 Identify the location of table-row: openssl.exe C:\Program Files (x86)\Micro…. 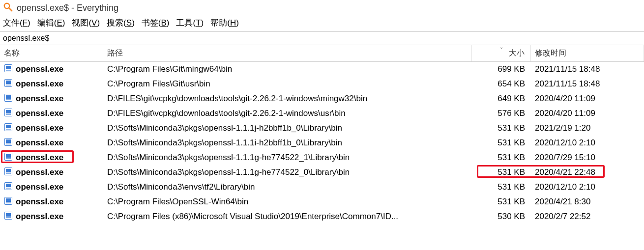
(322, 217).